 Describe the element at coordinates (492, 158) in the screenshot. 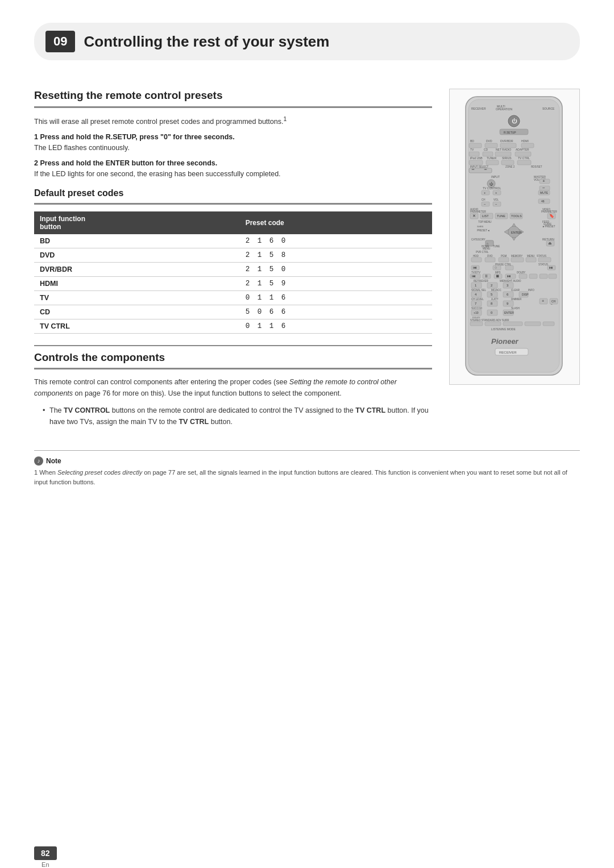

I see `svg-text: TUNER` at that location.